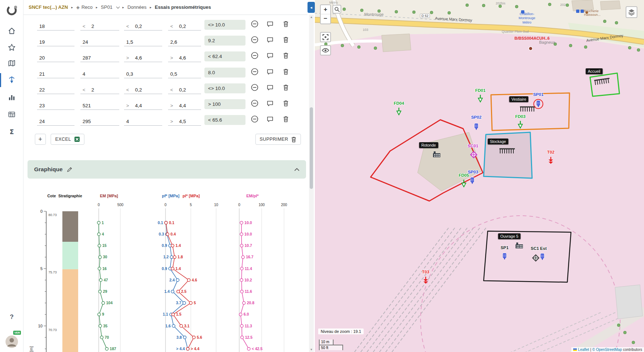  What do you see at coordinates (551, 152) in the screenshot?
I see `marker-label-t02: T02` at bounding box center [551, 152].